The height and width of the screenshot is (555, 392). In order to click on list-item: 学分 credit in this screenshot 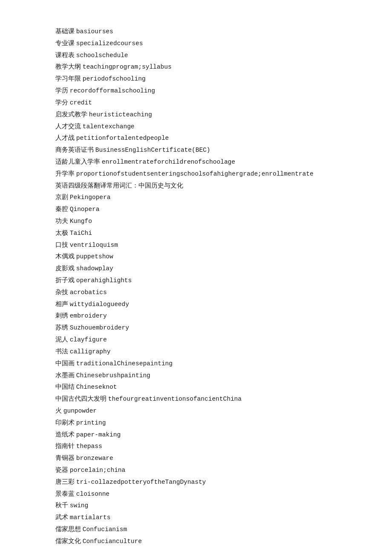, I will do `click(196, 103)`.